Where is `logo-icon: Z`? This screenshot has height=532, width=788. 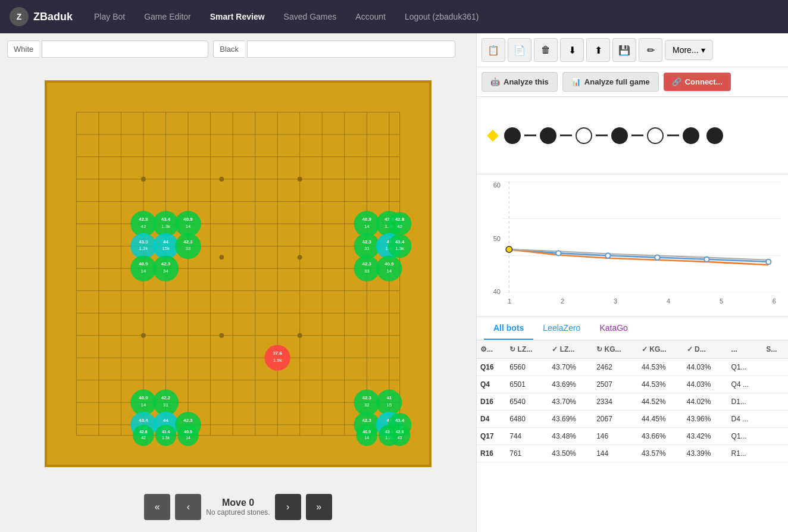 logo-icon: Z is located at coordinates (19, 17).